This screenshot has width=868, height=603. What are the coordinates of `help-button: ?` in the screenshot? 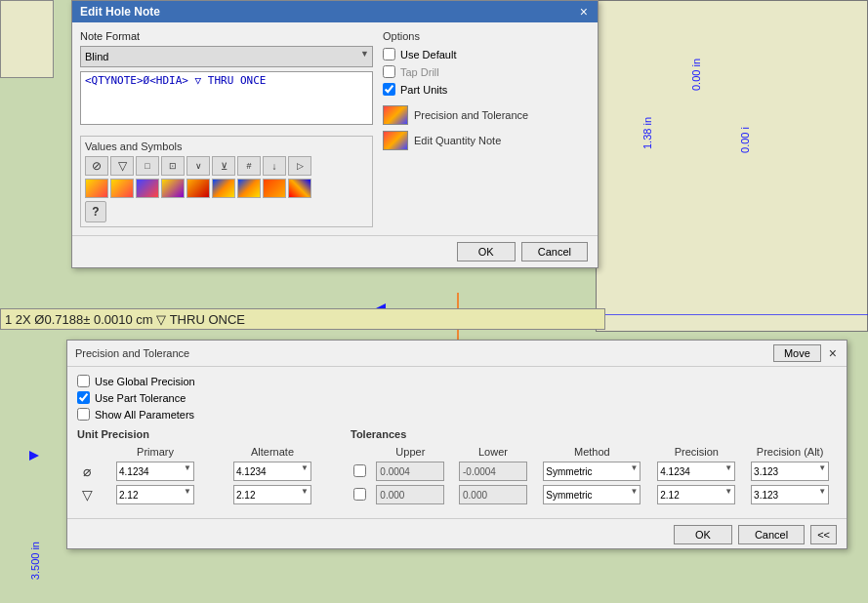 It's located at (96, 212).